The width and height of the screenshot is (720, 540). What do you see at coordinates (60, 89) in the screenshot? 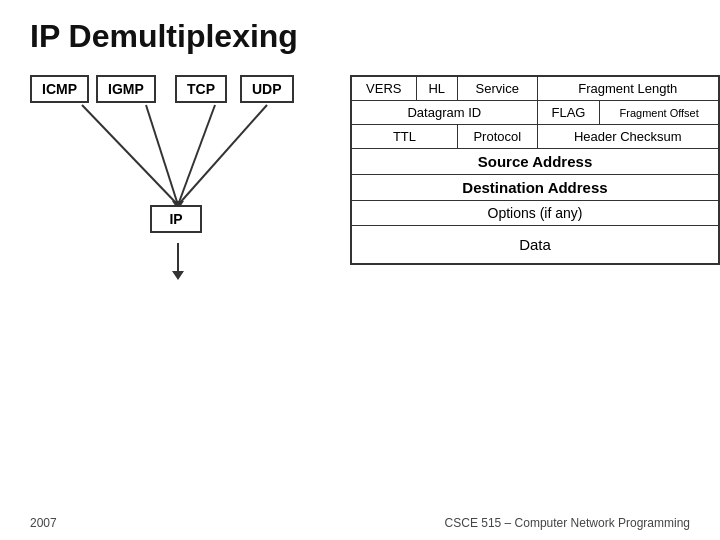
I see `icmp-box: ICMP` at bounding box center [60, 89].